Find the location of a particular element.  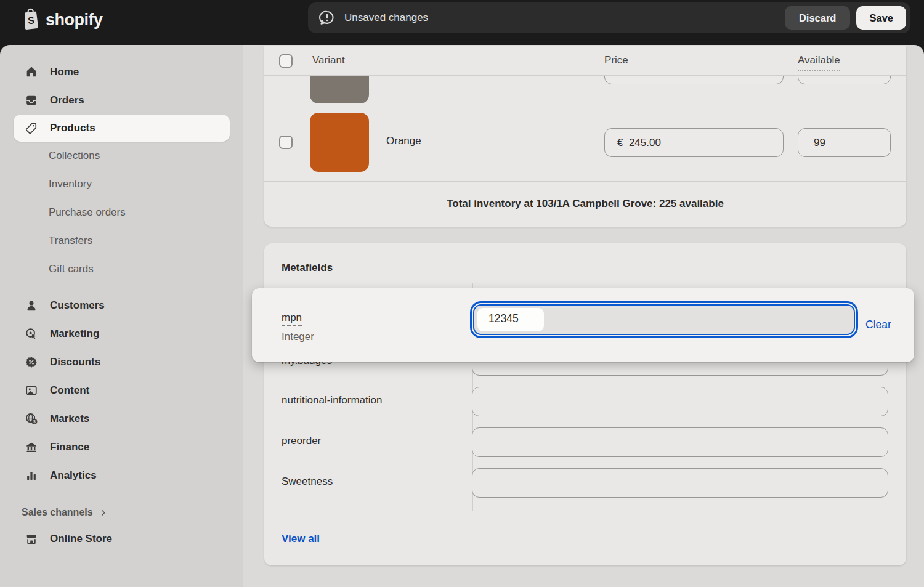

shopify-bag-icon: S is located at coordinates (30, 20).